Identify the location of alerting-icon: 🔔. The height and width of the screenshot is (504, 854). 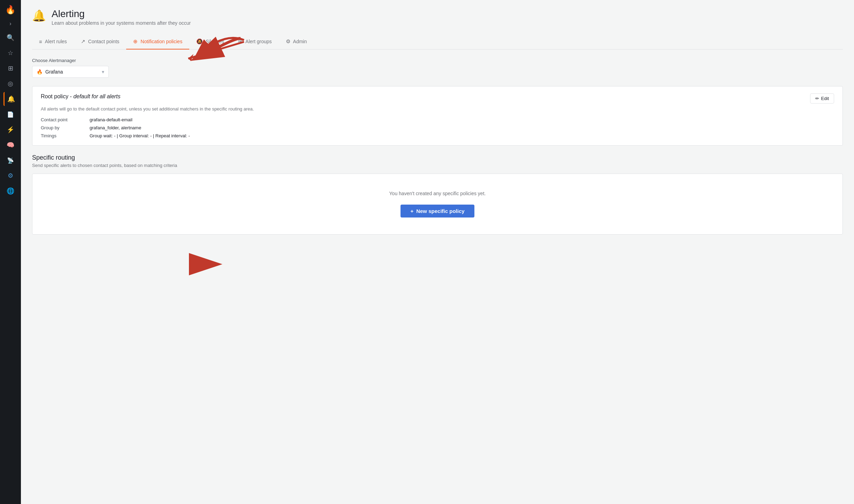
(39, 16).